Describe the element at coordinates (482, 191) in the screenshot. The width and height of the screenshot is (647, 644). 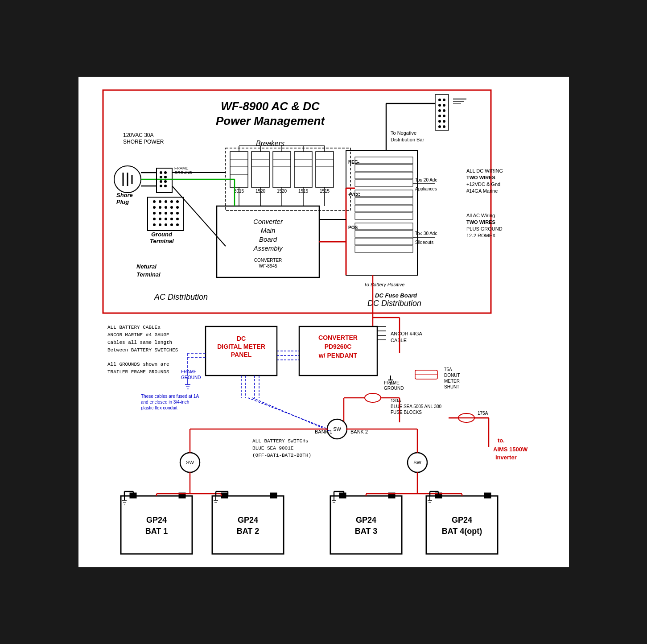
I see `dc-wiring-note4: #14GA Marine` at that location.